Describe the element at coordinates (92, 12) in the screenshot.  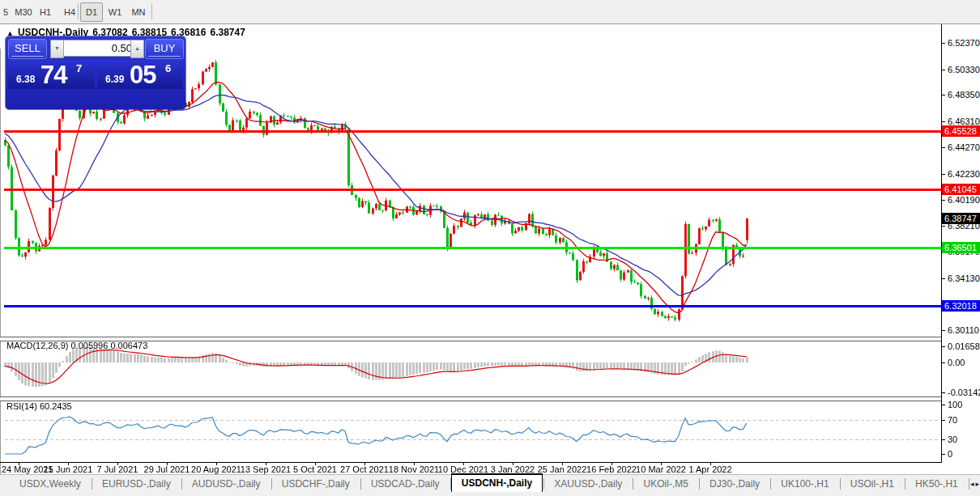
I see `timeframe-button-d1: D1` at that location.